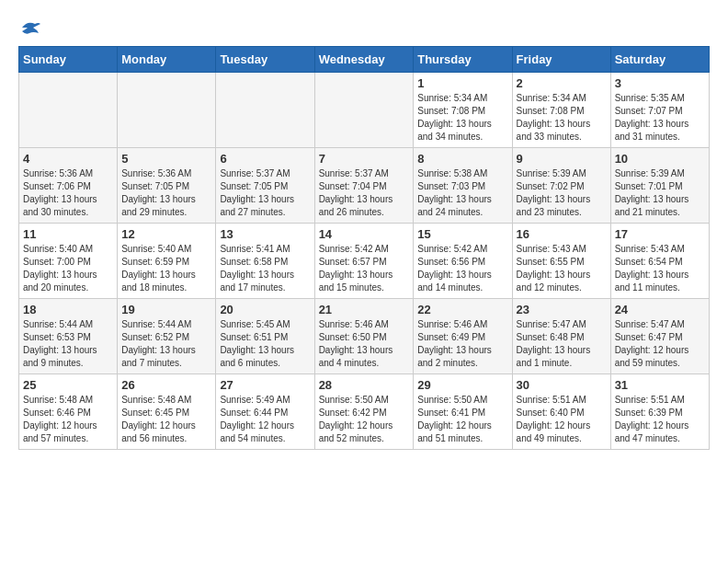 The image size is (728, 563). I want to click on day-info: Sunrise: 5:36 AM Sunset: 7:05 PM Dayligh…, so click(166, 193).